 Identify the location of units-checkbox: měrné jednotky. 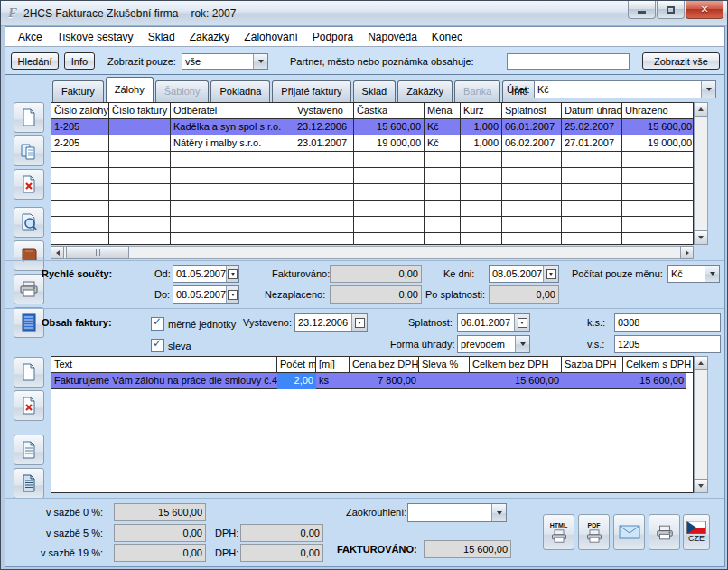
(193, 323).